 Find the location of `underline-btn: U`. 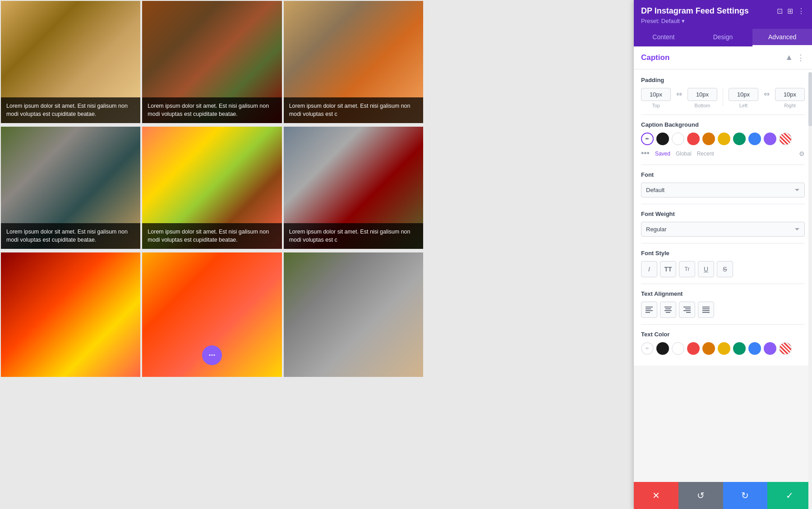

underline-btn: U is located at coordinates (706, 269).